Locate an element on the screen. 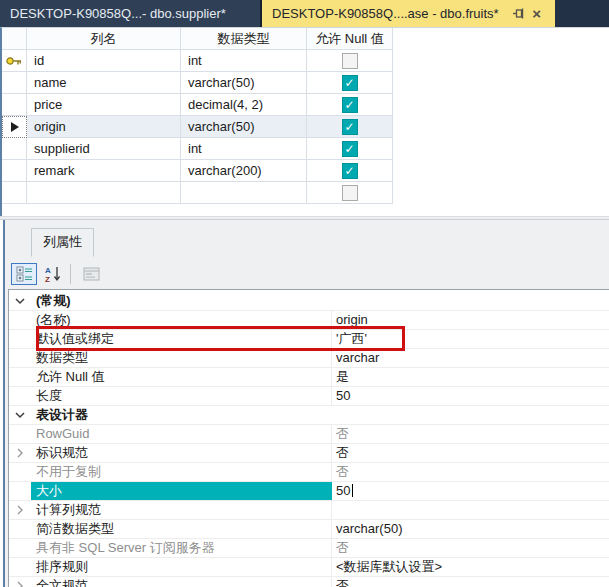  primary-key-icon is located at coordinates (14, 61).